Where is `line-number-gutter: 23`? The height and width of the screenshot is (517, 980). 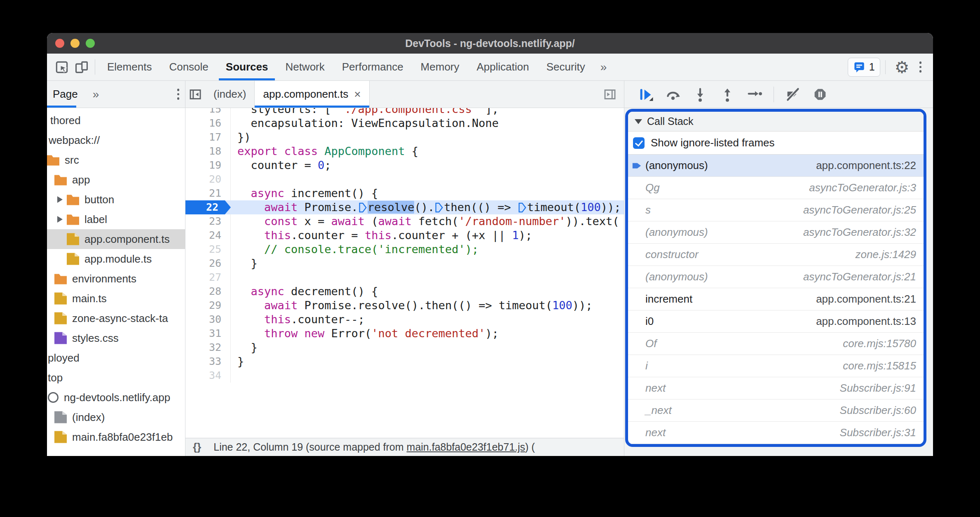
line-number-gutter: 23 is located at coordinates (208, 221).